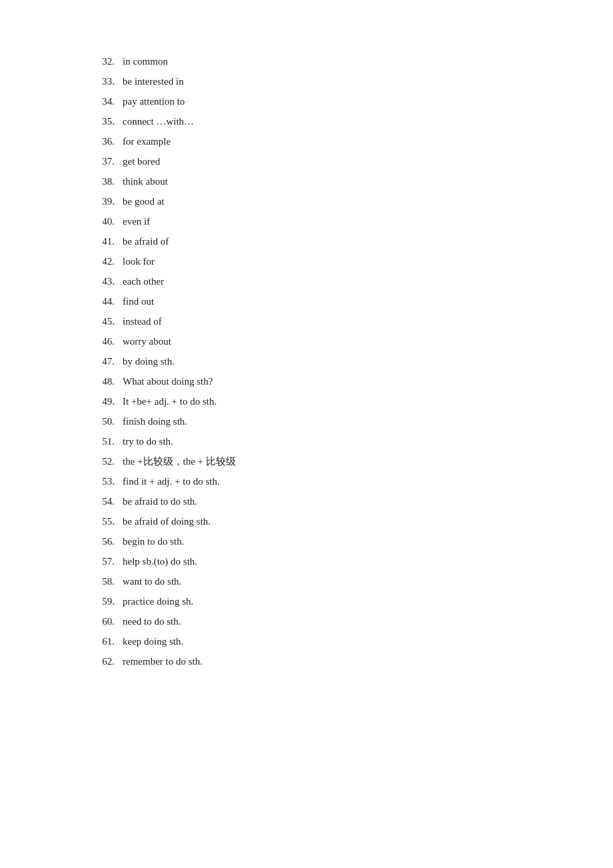 Image resolution: width=613 pixels, height=868 pixels. What do you see at coordinates (147, 341) in the screenshot?
I see `item-text: worry about` at bounding box center [147, 341].